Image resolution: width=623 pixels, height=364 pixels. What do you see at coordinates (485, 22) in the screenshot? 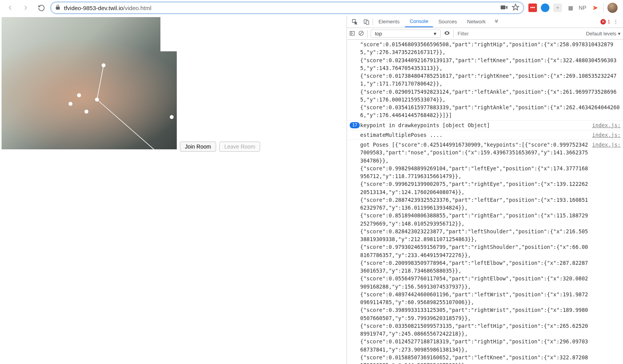
I see `devtools-tabs: ElementsConsoleSourcesNetwork ✕ 1 ⋮` at bounding box center [485, 22].